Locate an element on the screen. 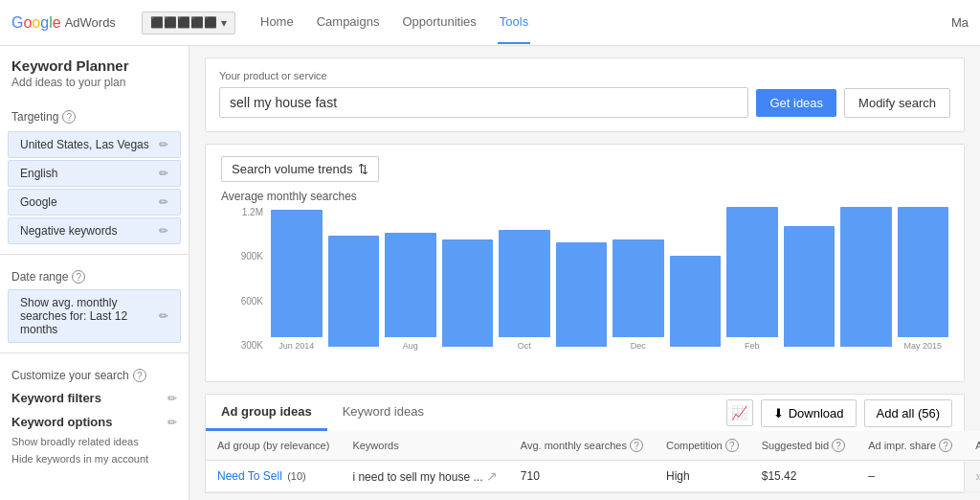  bar-col-2: Aug is located at coordinates (411, 279).